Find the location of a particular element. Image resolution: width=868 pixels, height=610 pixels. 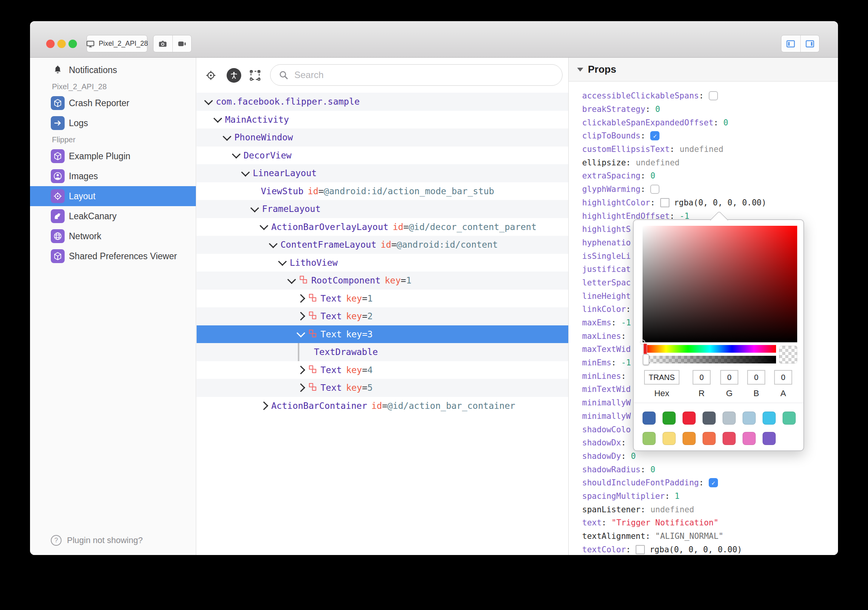

alpha-field-label: A is located at coordinates (783, 393).